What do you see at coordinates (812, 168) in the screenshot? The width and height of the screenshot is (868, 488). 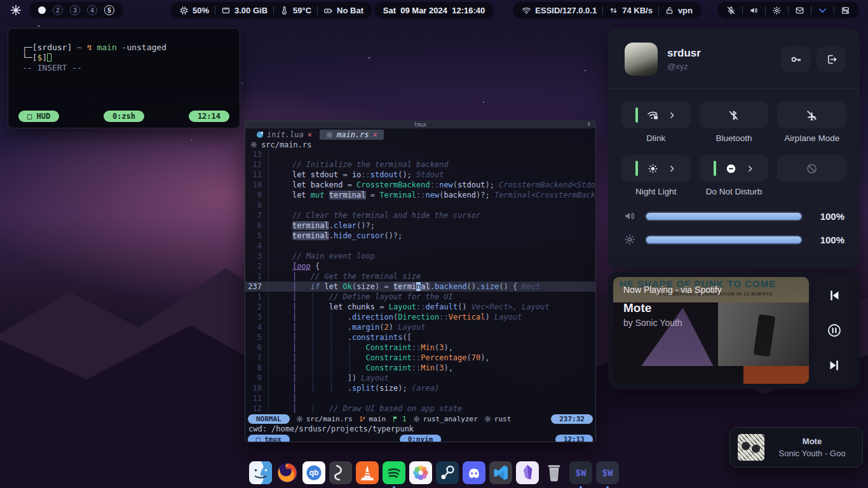 I see `toggle-blocked` at bounding box center [812, 168].